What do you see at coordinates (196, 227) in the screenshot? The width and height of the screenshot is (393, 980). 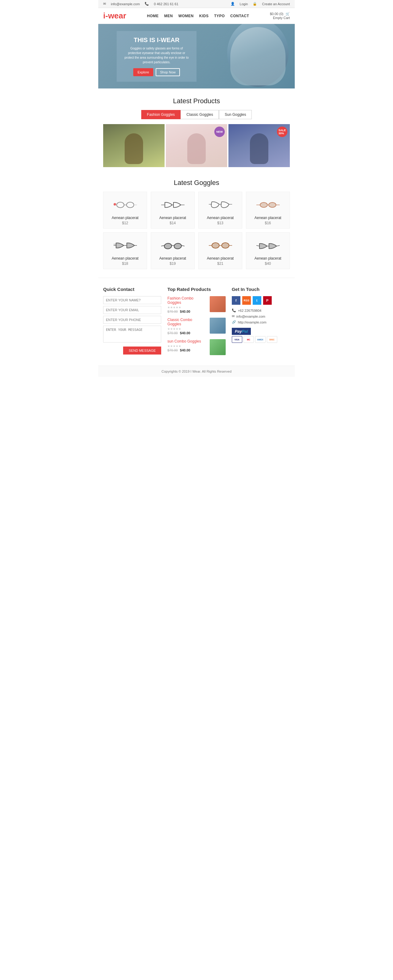 I see `latest-goggles-section: Latest Goggles Aenean placerat $12` at bounding box center [196, 227].